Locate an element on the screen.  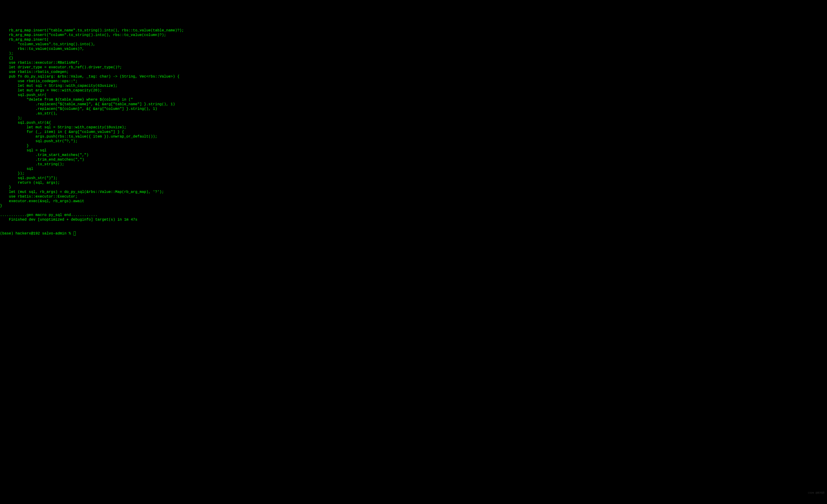
code-line: let mut args = Vec::with_capacity(20); is located at coordinates (414, 91).